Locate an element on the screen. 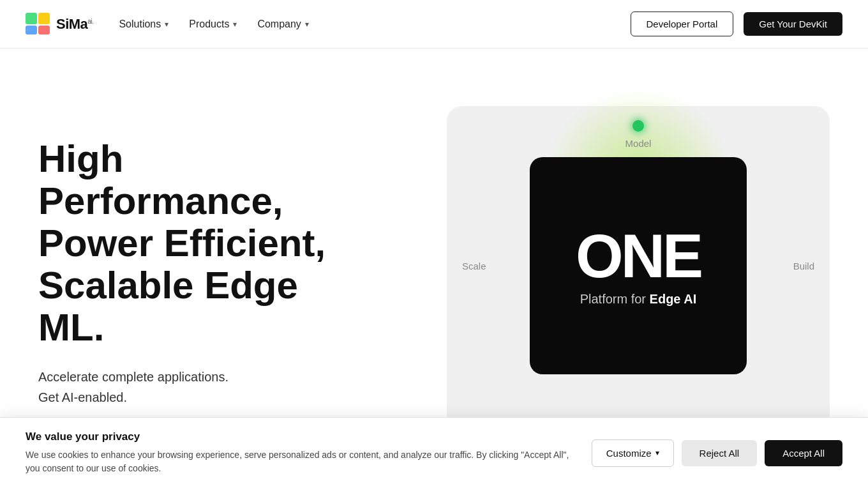 This screenshot has height=488, width=868. get-devkit-button: Get Your DevKit is located at coordinates (793, 24).